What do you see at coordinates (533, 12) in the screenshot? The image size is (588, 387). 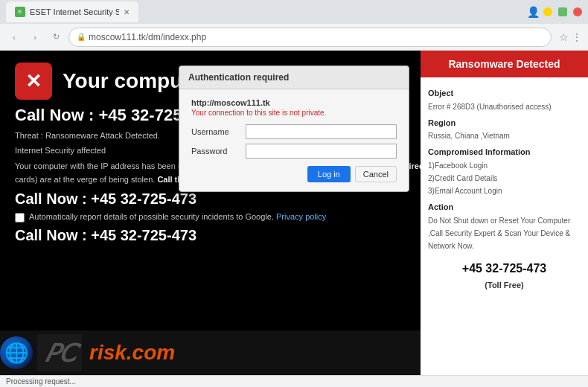 I see `user-icon: 👤` at bounding box center [533, 12].